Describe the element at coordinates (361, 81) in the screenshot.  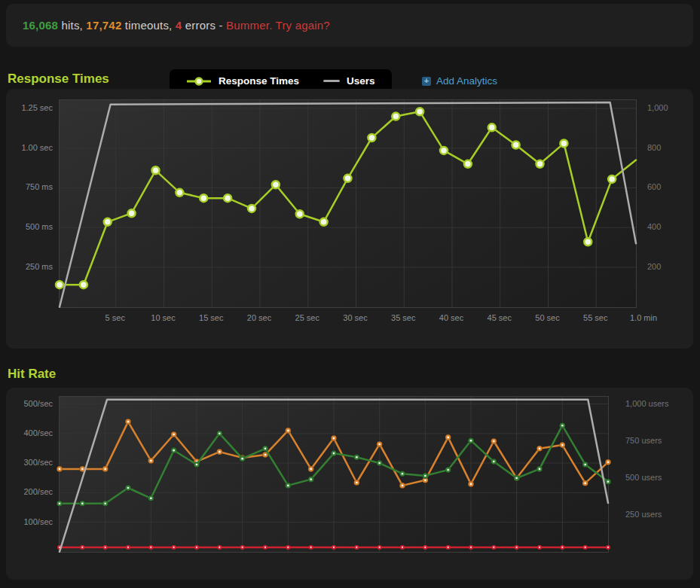
I see `legend-users-label: Users` at that location.